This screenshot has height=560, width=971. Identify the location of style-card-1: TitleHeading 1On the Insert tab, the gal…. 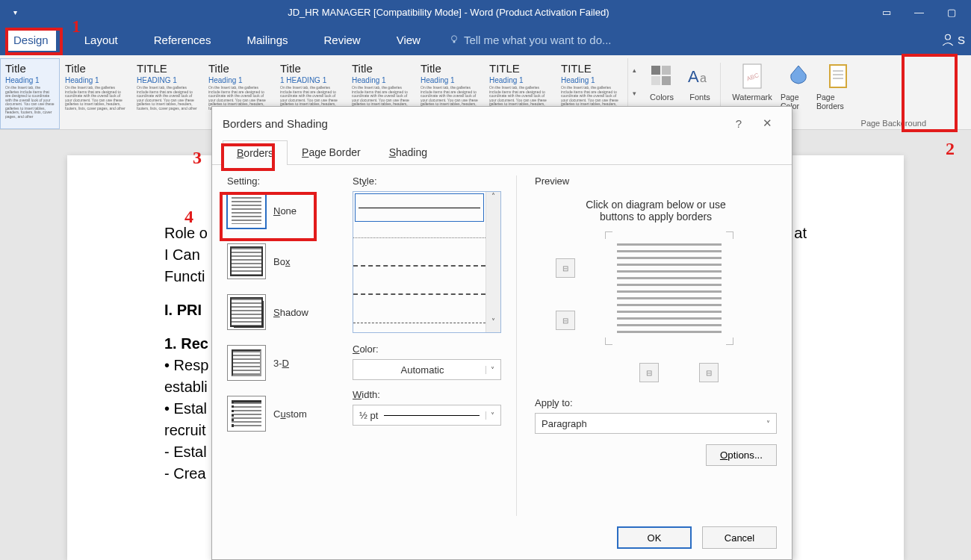
(96, 94).